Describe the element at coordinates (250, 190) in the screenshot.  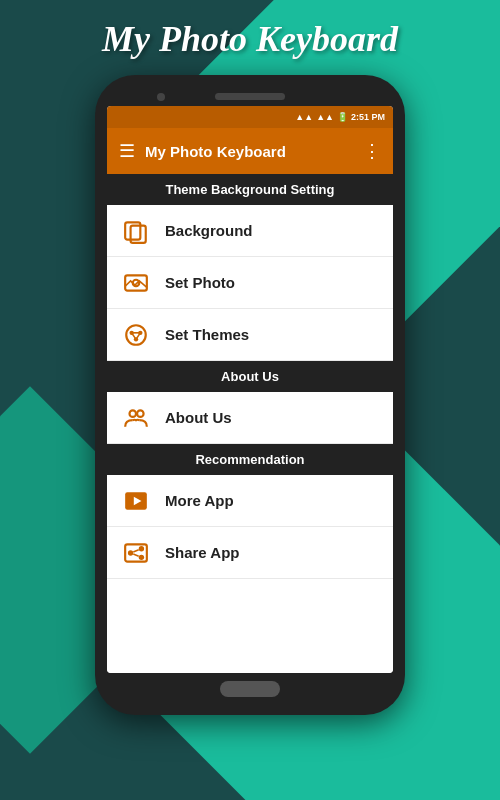
I see `section-header-theme: Theme Background Setting` at that location.